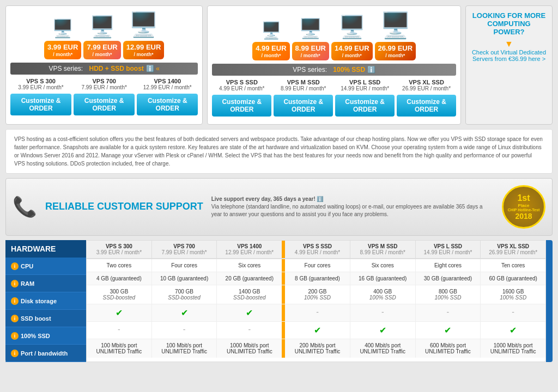 The width and height of the screenshot is (558, 392). Describe the element at coordinates (383, 295) in the screenshot. I see `disk-cell-5: 400 GB100% SSD` at that location.